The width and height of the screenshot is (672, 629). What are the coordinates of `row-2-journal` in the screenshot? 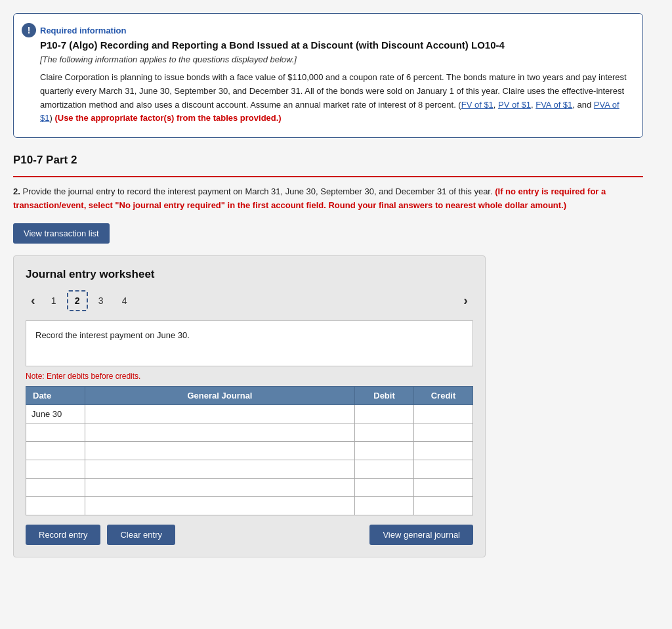 It's located at (220, 432).